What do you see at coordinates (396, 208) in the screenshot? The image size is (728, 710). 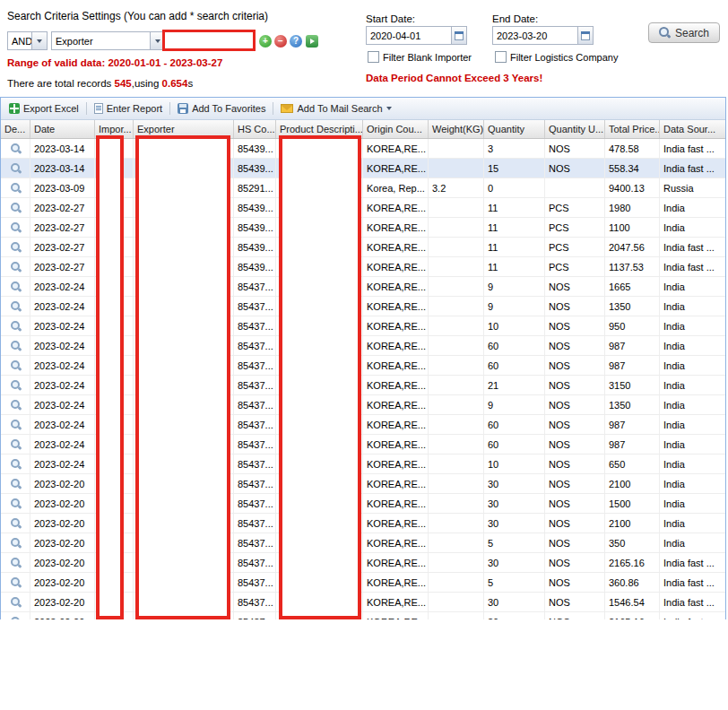 I see `cell-origin: KOREA,RE...` at bounding box center [396, 208].